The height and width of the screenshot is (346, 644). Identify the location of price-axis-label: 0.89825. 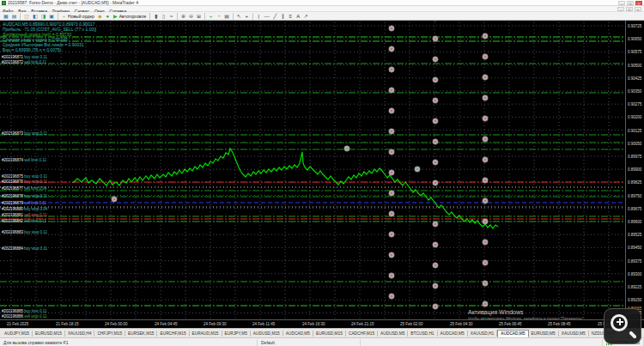
(635, 182).